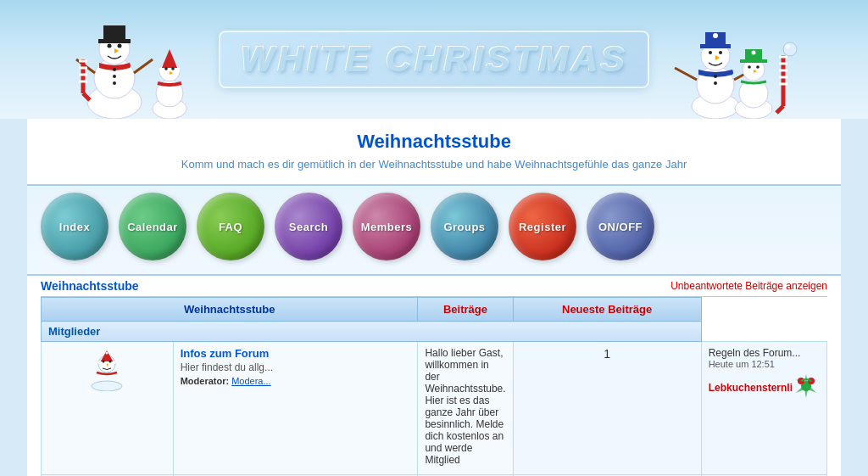 This screenshot has height=476, width=868. Describe the element at coordinates (131, 64) in the screenshot. I see `snowman-left-decoration` at that location.